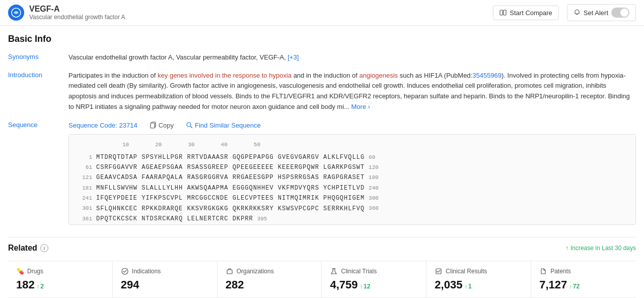 The image size is (644, 298). I want to click on copy-icon, so click(153, 125).